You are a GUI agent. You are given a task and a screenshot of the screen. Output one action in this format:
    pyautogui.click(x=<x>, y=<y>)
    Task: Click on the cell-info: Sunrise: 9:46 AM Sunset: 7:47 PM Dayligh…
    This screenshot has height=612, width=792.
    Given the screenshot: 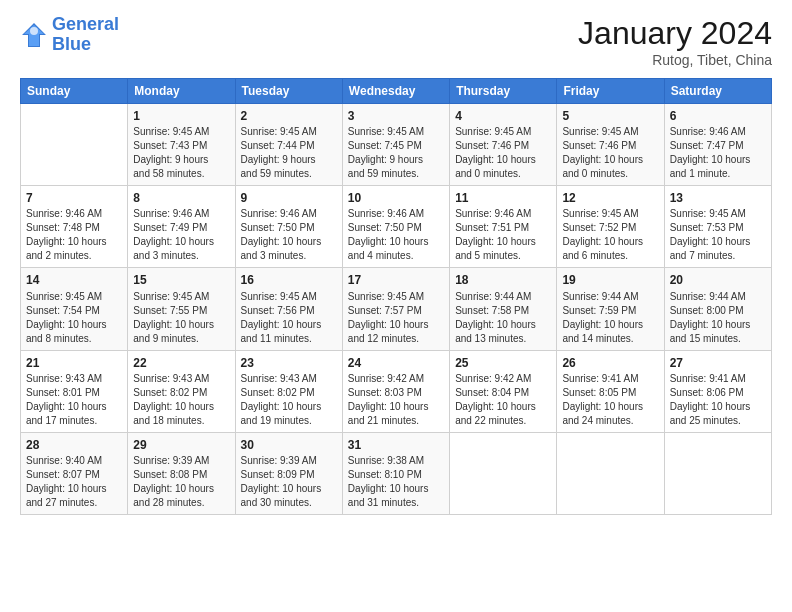 What is the action you would take?
    pyautogui.click(x=718, y=153)
    